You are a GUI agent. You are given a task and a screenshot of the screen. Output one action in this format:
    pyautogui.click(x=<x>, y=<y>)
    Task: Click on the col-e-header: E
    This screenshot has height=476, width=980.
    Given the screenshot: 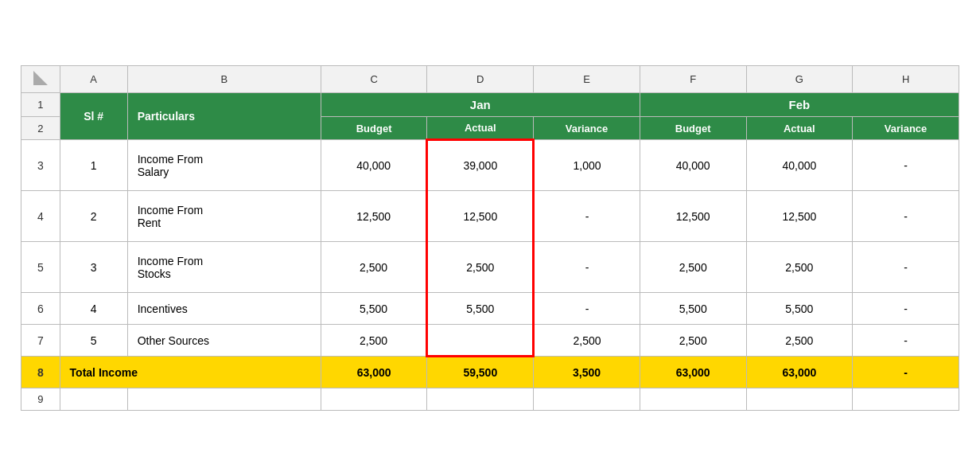 What is the action you would take?
    pyautogui.click(x=587, y=80)
    